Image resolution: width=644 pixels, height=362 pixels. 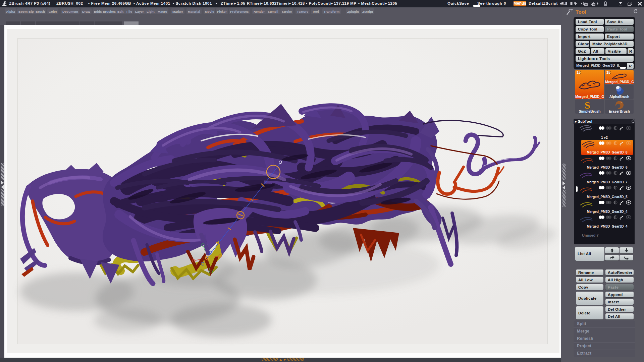 I want to click on svg-text: Merged_PM3D_Gear3D_5, so click(x=607, y=197).